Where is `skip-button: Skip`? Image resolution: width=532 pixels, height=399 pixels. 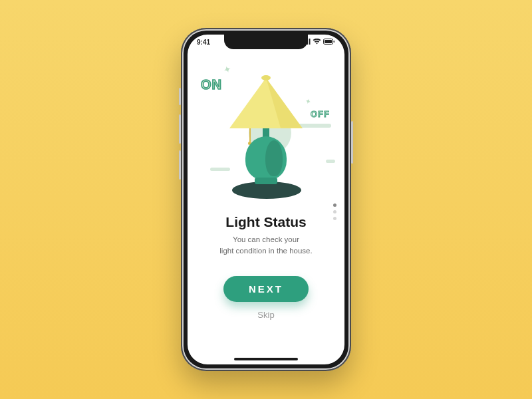 skip-button: Skip is located at coordinates (266, 315).